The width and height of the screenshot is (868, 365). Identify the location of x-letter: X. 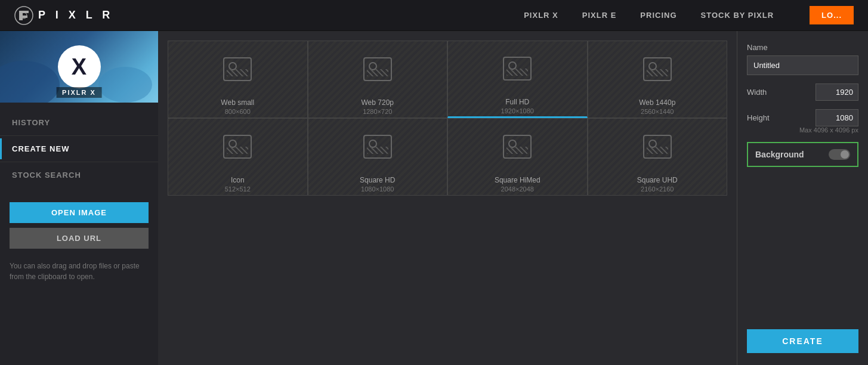
(79, 67).